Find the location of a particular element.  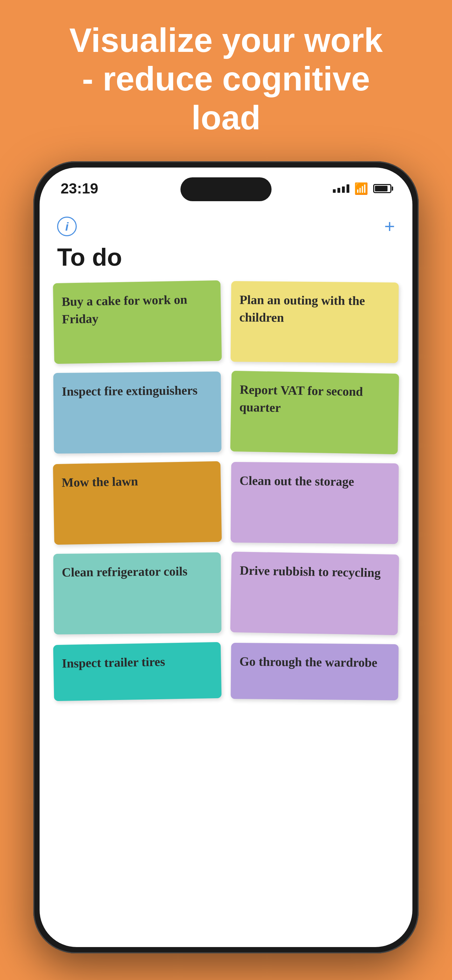

wifi-icon: 📶 is located at coordinates (361, 189).